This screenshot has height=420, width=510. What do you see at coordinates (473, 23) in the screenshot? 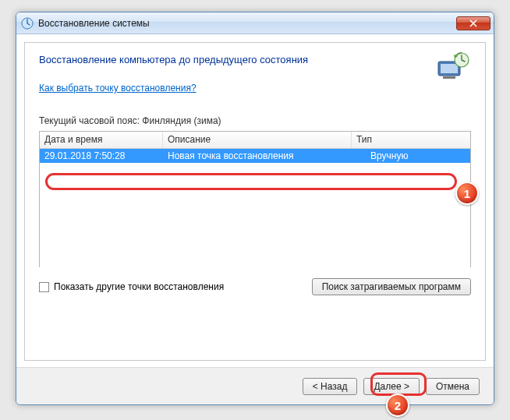
I see `close-button` at bounding box center [473, 23].